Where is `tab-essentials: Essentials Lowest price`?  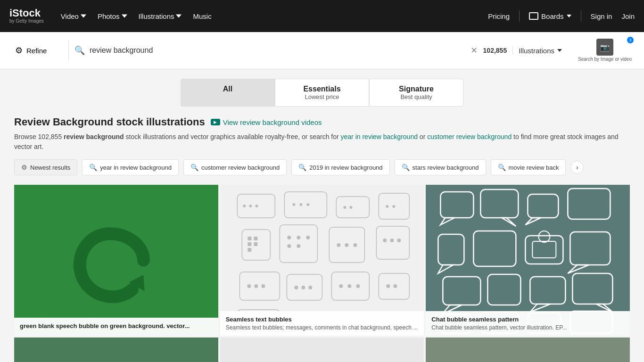 tab-essentials: Essentials Lowest price is located at coordinates (322, 92).